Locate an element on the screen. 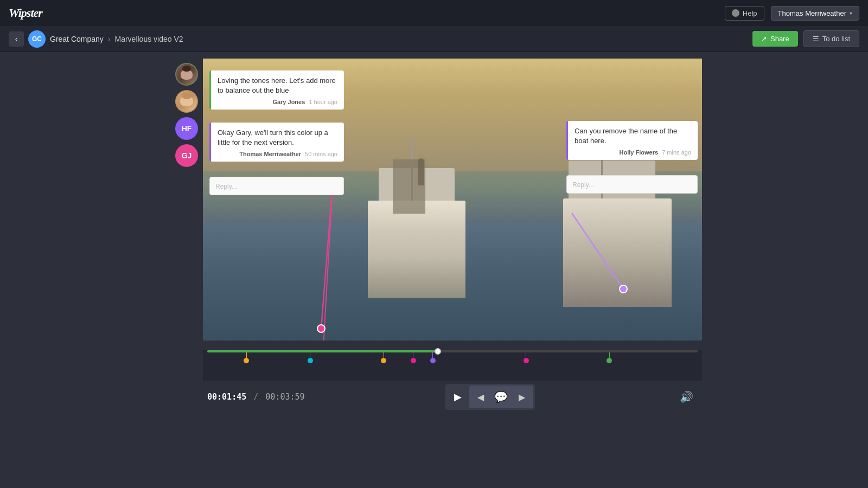 Image resolution: width=868 pixels, height=488 pixels. back-button: ‹ is located at coordinates (16, 39).